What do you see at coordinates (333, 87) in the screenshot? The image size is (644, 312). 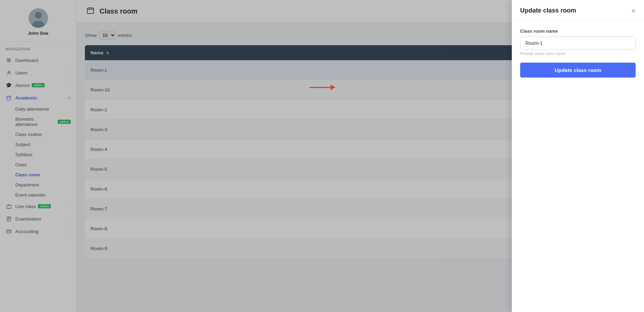 I see `arrow-head` at bounding box center [333, 87].